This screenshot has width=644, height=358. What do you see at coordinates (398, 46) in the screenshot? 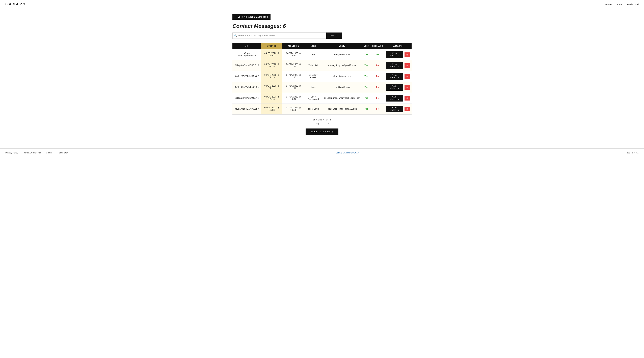
I see `col-header-actions: Actions` at bounding box center [398, 46].